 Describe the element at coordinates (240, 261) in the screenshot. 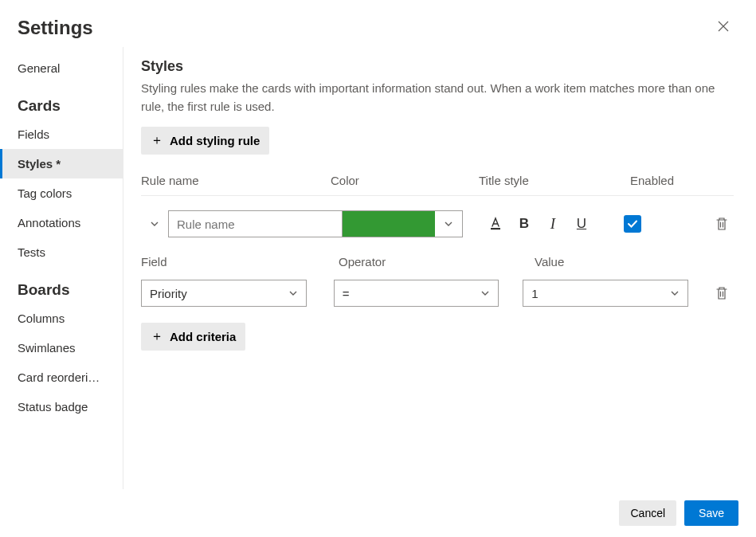

I see `col-field: Field` at that location.